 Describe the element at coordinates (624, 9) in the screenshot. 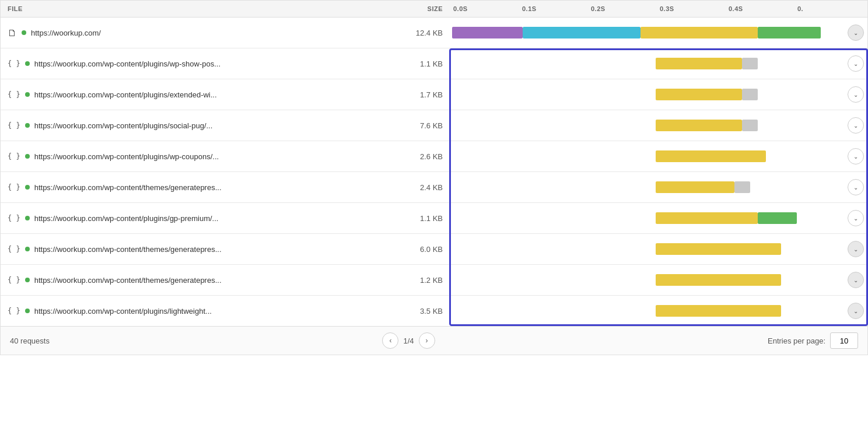

I see `marker-2: 0.2s` at that location.